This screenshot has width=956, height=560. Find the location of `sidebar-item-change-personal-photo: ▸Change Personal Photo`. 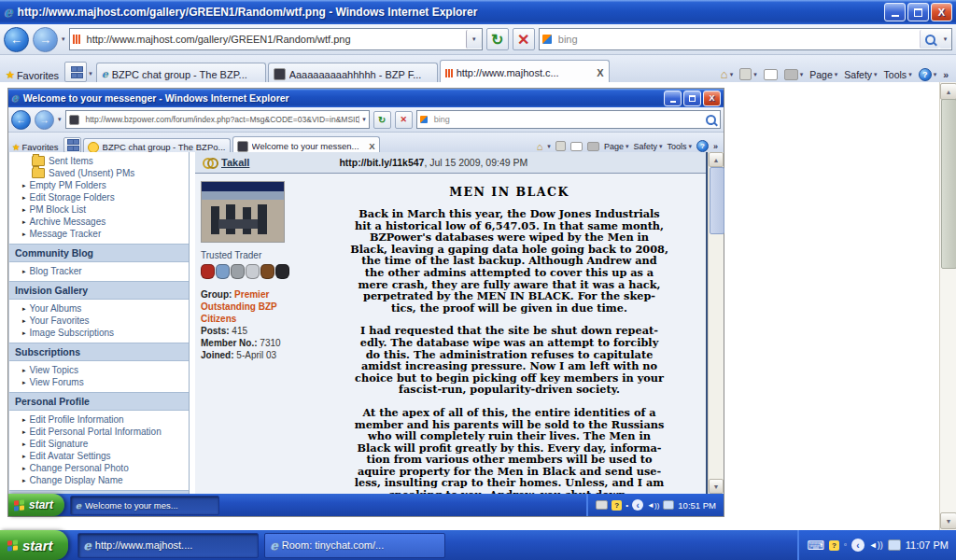

sidebar-item-change-personal-photo: ▸Change Personal Photo is located at coordinates (99, 469).